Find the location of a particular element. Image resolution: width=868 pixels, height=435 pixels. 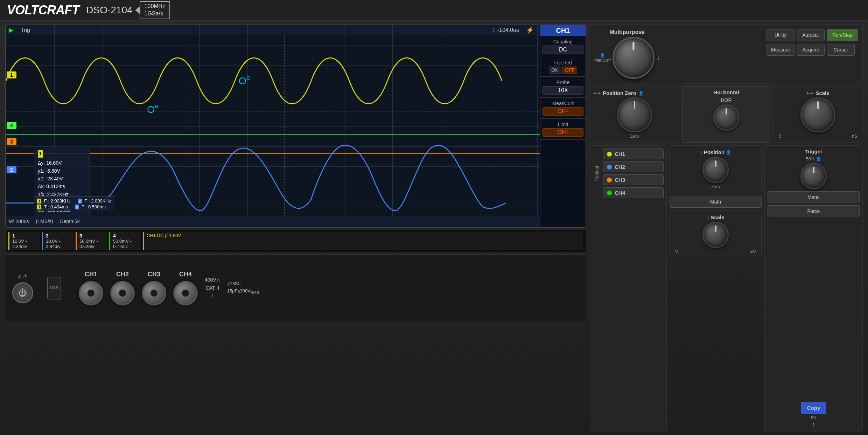

safety-voltage: 400V△ is located at coordinates (212, 280).